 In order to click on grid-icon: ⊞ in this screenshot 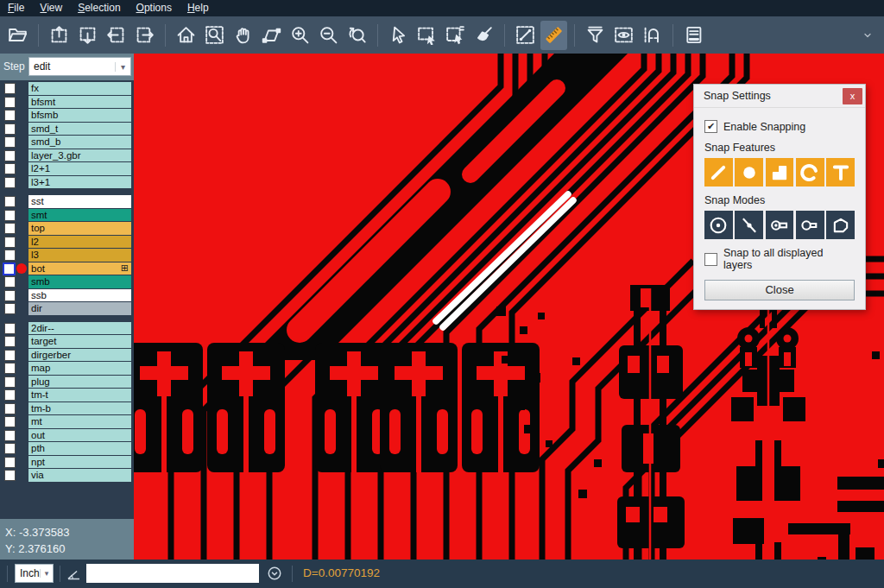, I will do `click(124, 268)`.